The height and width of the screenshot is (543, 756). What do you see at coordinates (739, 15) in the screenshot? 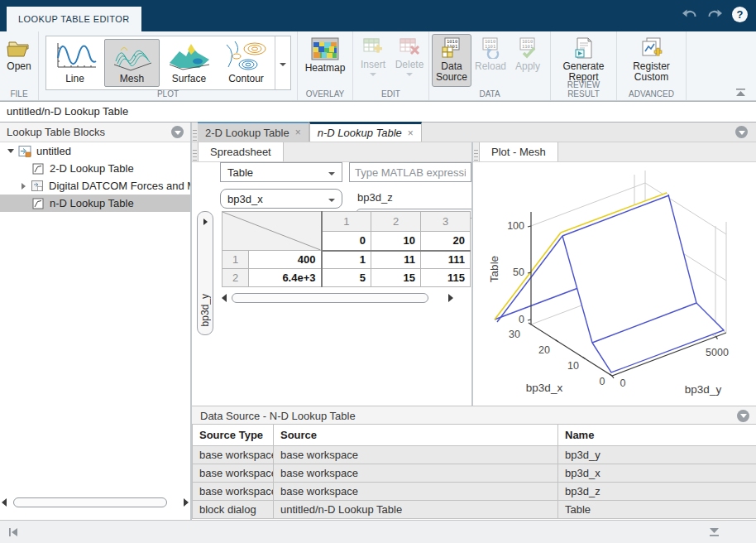
I see `help-icon: ?` at bounding box center [739, 15].